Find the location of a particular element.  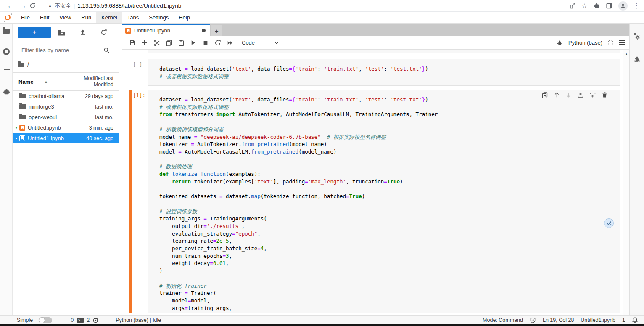

status-bar: Simple 0 $_ 2 Python (base) | Idle Mode:… is located at coordinates (322, 320).